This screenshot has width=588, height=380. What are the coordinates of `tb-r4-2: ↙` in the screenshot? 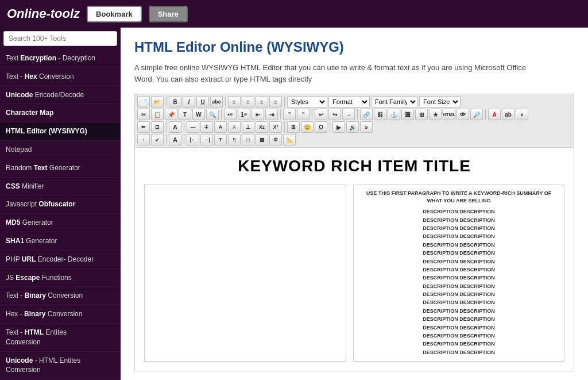 It's located at (157, 140).